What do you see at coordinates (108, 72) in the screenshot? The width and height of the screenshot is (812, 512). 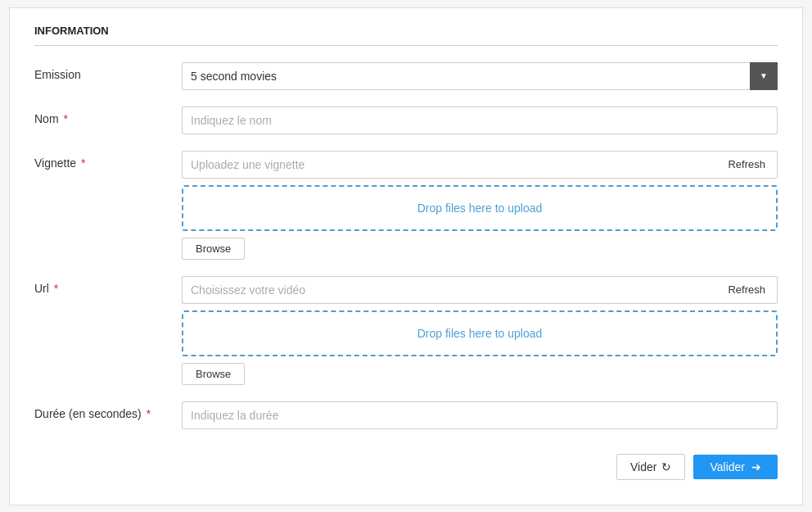 I see `emission-label: Emission` at bounding box center [108, 72].